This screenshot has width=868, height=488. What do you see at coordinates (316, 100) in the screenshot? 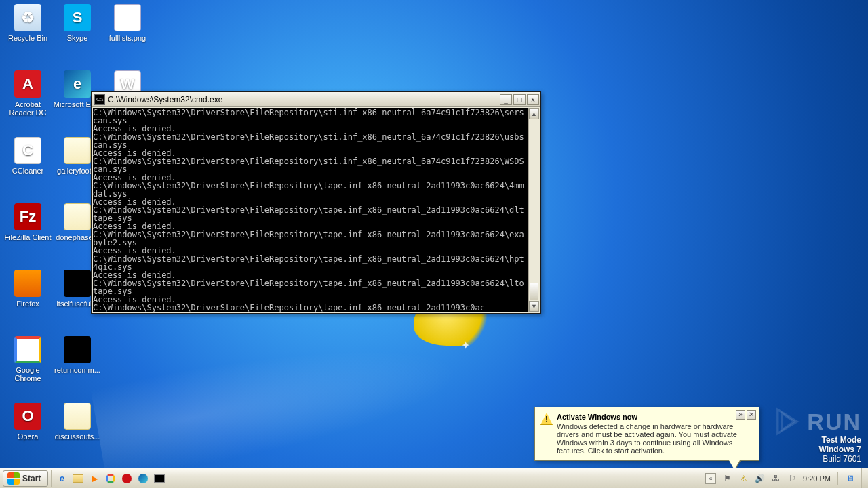
I see `cmd-titlebar: C:\ C:\Windows\System32\cmd.exe _ □ X` at bounding box center [316, 100].